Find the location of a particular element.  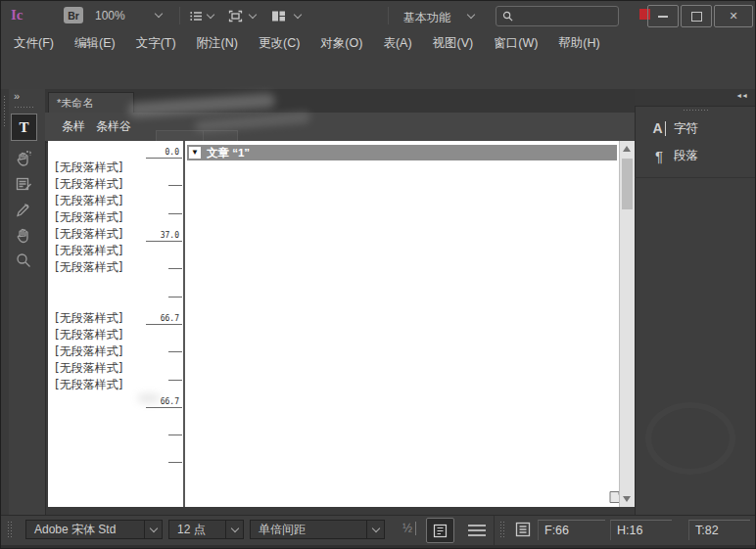

scroll-down-icon is located at coordinates (627, 499).